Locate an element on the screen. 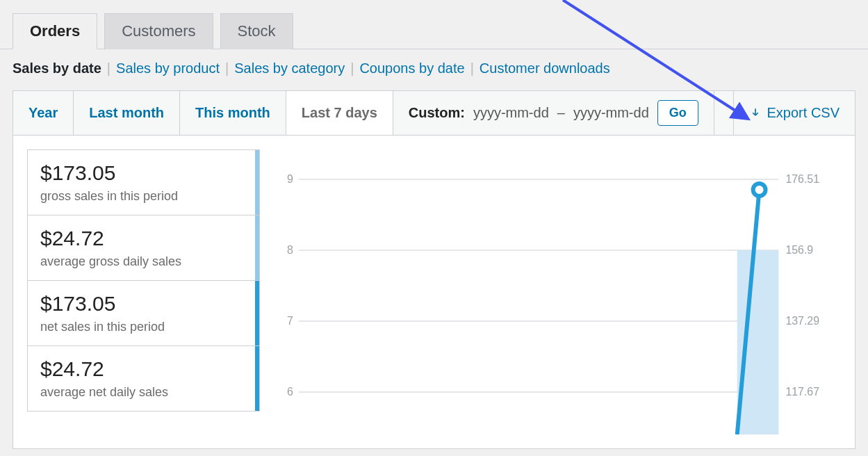 This screenshot has height=456, width=868. range-custom-from: yyyy-mm-dd is located at coordinates (511, 113).